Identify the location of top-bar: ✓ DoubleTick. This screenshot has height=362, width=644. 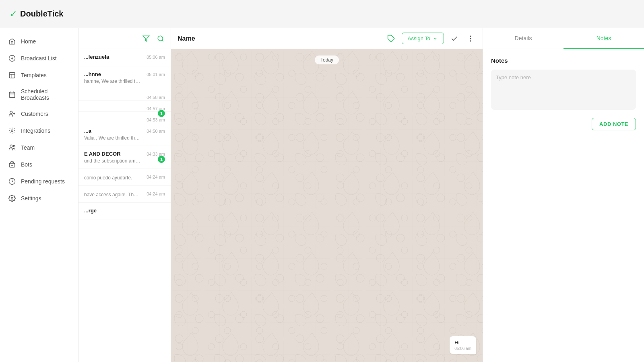
(322, 14).